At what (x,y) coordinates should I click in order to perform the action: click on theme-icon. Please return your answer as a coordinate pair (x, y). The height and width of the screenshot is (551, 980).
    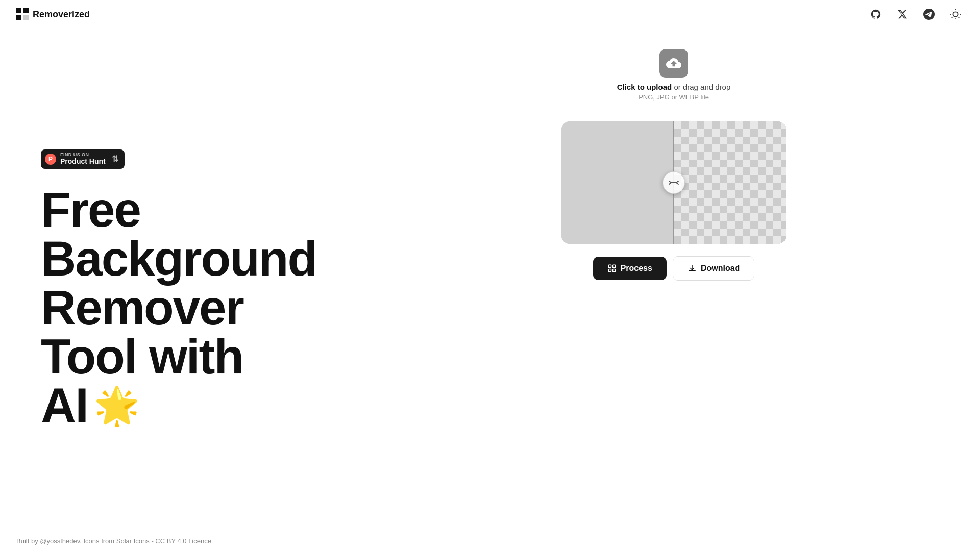
    Looking at the image, I should click on (955, 14).